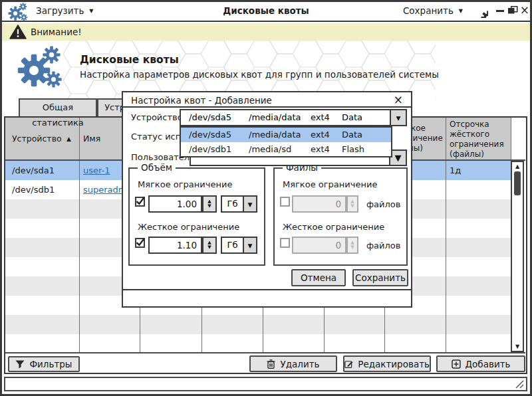  Describe the element at coordinates (158, 117) in the screenshot. I see `device-label: Устройство:` at that location.